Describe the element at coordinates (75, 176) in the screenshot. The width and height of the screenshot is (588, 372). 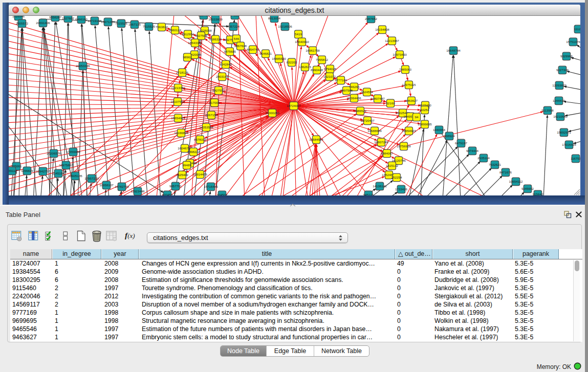
I see `svg-text: 12905135` at that location.